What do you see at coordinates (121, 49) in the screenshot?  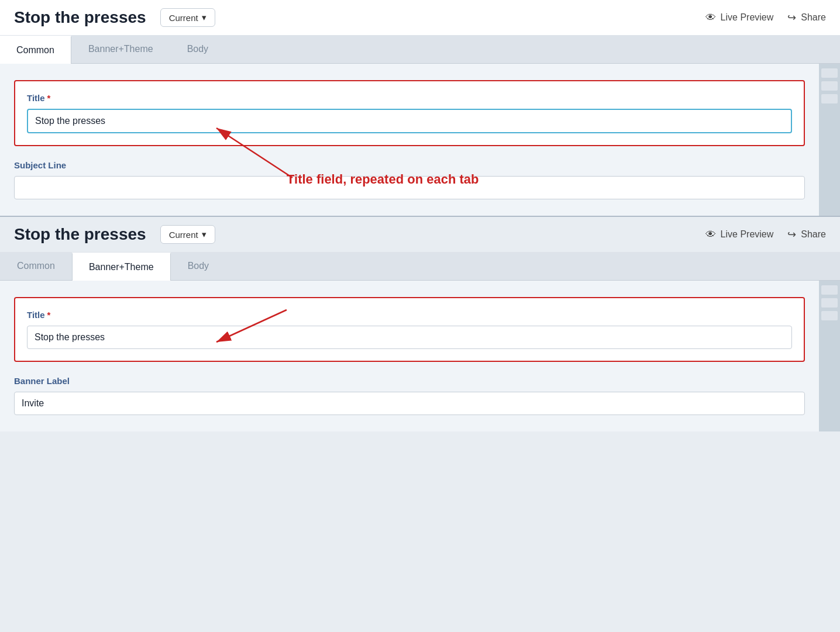 I see `tab-banner-theme-1: Banner+Theme` at bounding box center [121, 49].